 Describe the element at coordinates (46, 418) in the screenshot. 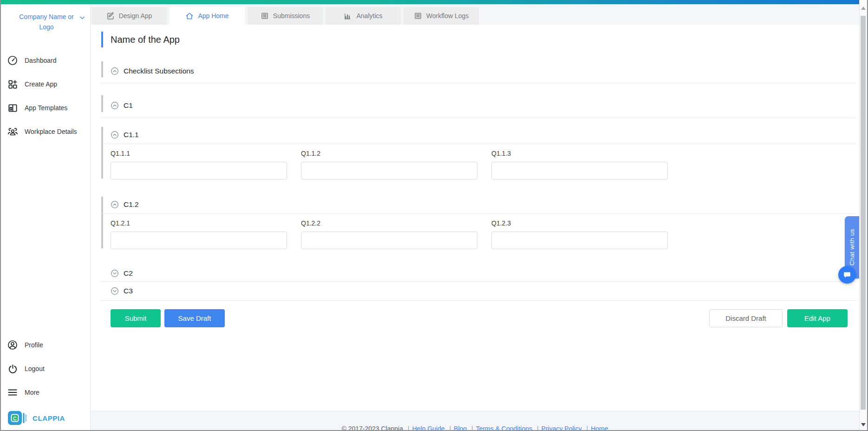

I see `clappia-brand: C CLAPPIA` at that location.